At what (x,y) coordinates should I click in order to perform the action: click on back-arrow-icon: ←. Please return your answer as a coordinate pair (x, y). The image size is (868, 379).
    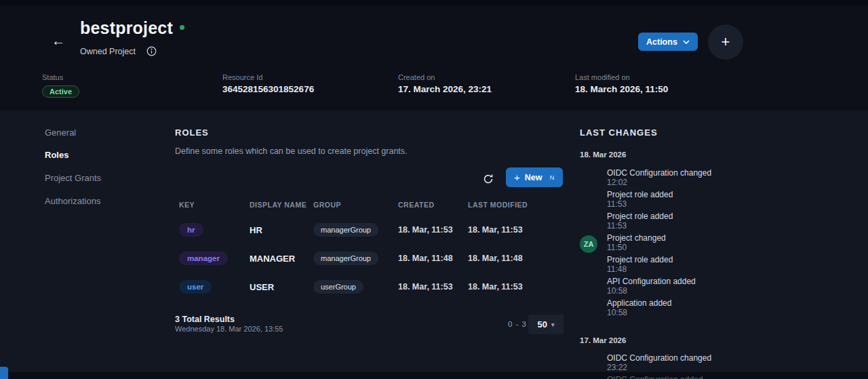
    Looking at the image, I should click on (58, 41).